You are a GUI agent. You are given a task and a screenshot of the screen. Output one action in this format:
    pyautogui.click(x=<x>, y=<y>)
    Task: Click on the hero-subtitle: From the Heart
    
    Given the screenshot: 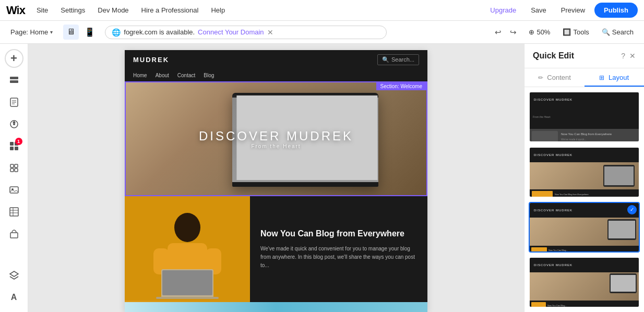 What is the action you would take?
    pyautogui.click(x=276, y=146)
    